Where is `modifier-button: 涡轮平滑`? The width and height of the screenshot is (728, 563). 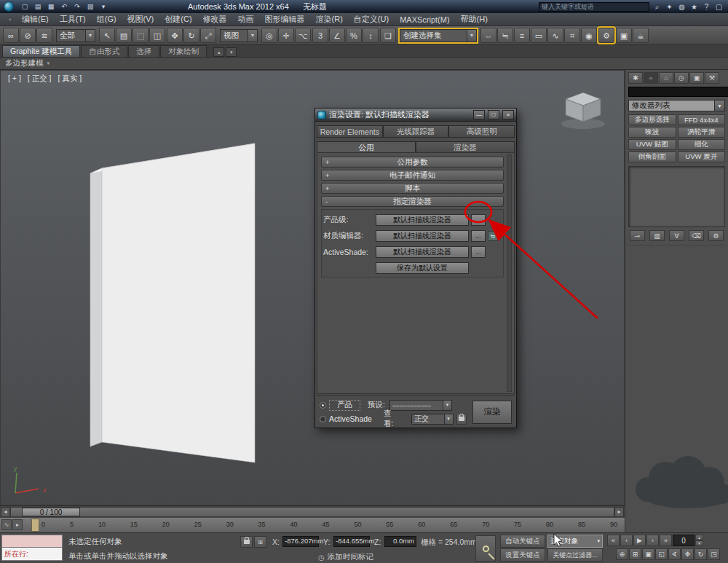
modifier-button: 涡轮平滑 is located at coordinates (702, 133).